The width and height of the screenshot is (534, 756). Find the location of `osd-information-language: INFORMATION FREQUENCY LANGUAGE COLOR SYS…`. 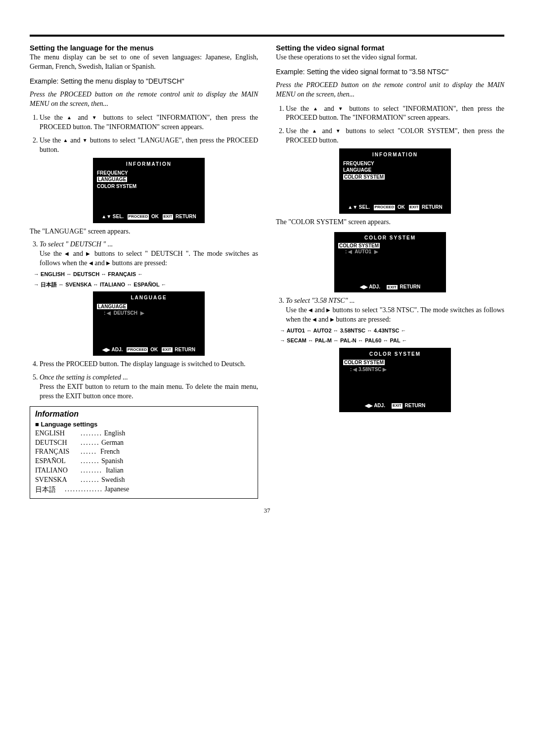

osd-information-language: INFORMATION FREQUENCY LANGUAGE COLOR SYS… is located at coordinates (149, 190).